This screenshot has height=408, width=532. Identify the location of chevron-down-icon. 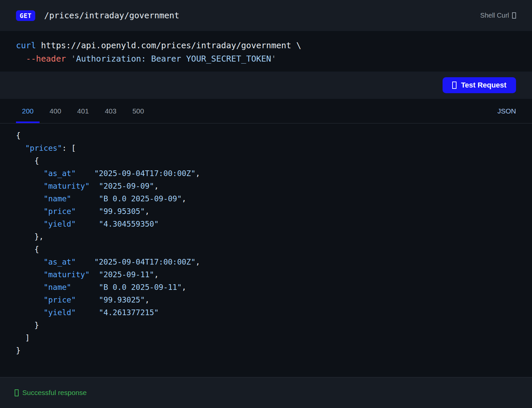
(514, 15).